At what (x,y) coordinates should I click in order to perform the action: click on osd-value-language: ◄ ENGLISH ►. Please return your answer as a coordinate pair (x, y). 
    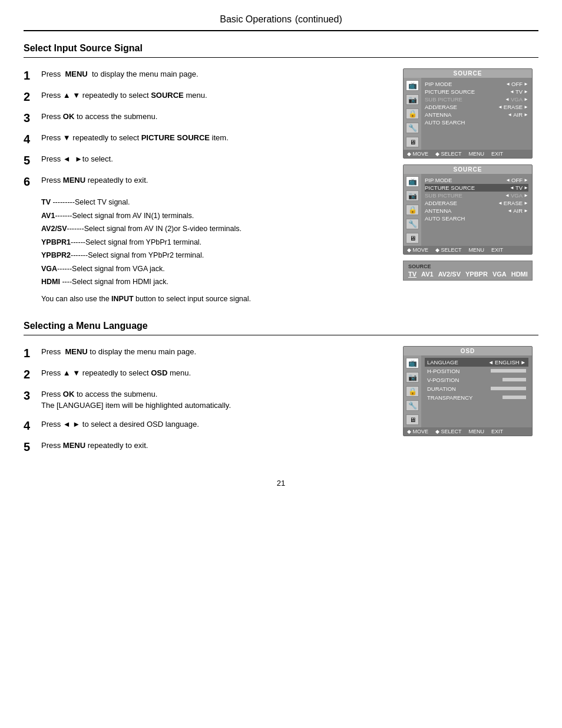
    Looking at the image, I should click on (507, 362).